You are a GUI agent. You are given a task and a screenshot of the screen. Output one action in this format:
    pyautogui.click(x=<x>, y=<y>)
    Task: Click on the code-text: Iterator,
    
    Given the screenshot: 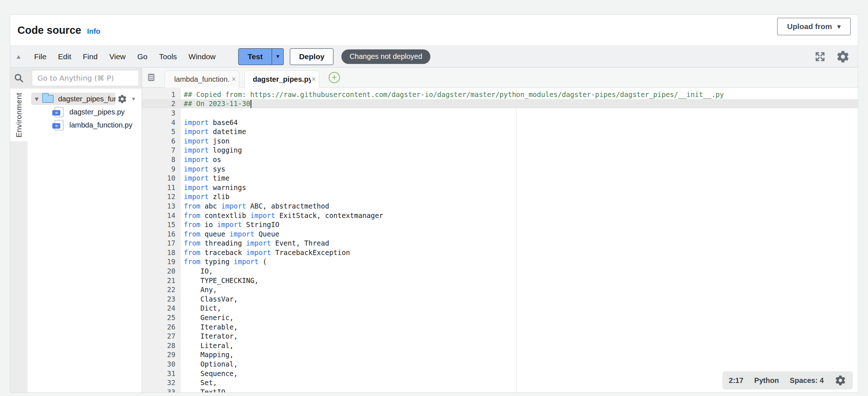 What is the action you would take?
    pyautogui.click(x=209, y=336)
    